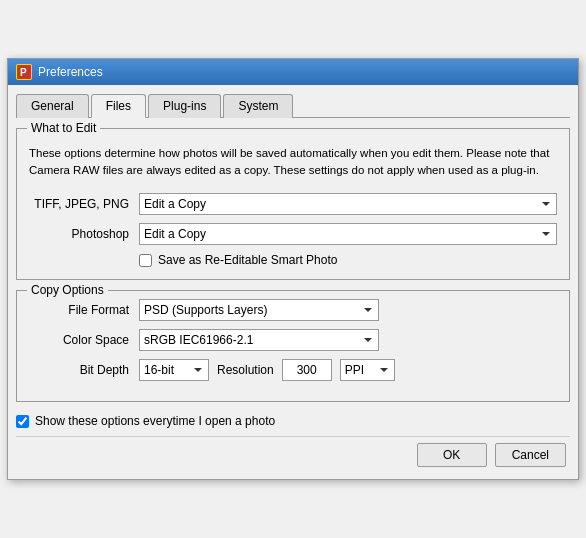 This screenshot has height=538, width=586. I want to click on bit-depth-label: Bit Depth, so click(84, 370).